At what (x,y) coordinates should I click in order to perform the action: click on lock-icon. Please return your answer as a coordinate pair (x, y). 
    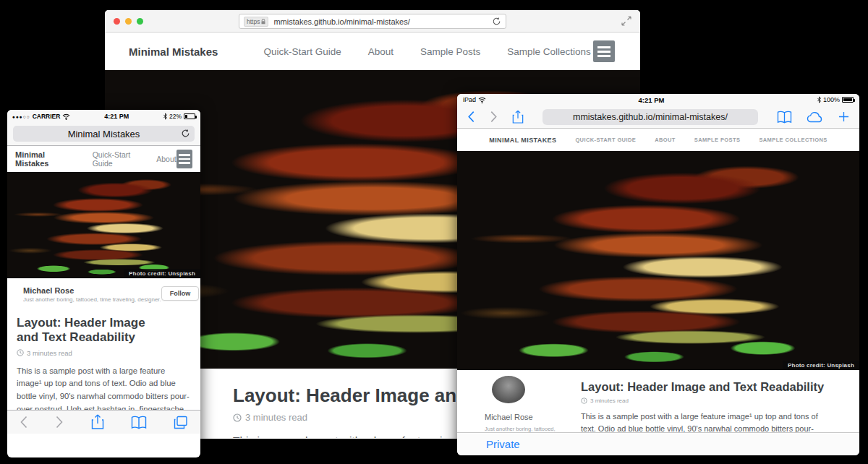
    Looking at the image, I should click on (263, 22).